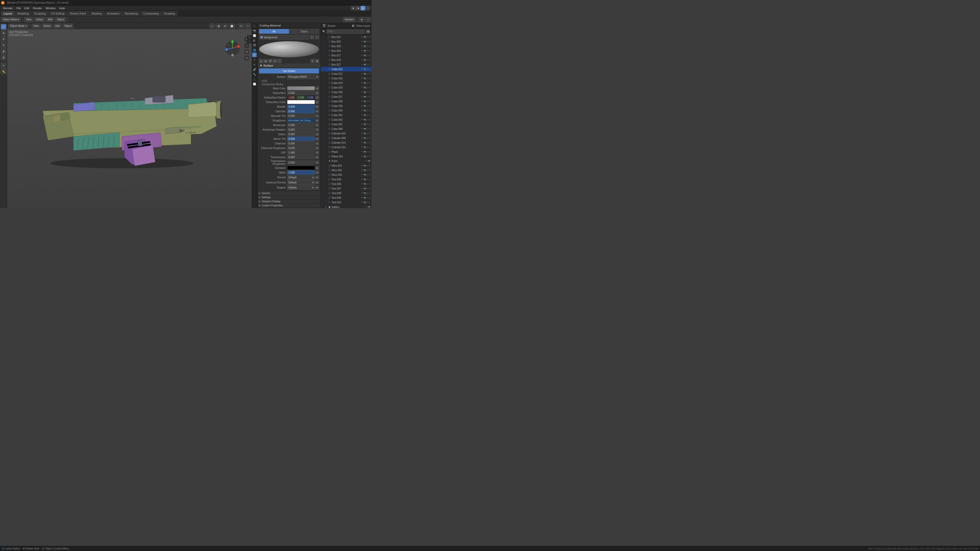 The height and width of the screenshot is (551, 980). I want to click on outliner-item-battery: ▶ ▣ battery 👁 📷, so click(346, 206).